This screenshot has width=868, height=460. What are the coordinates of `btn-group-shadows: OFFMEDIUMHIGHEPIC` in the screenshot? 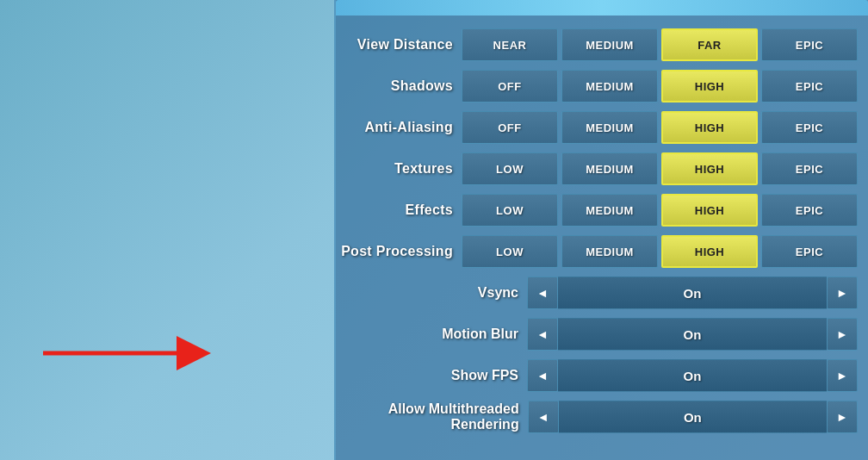 It's located at (660, 86).